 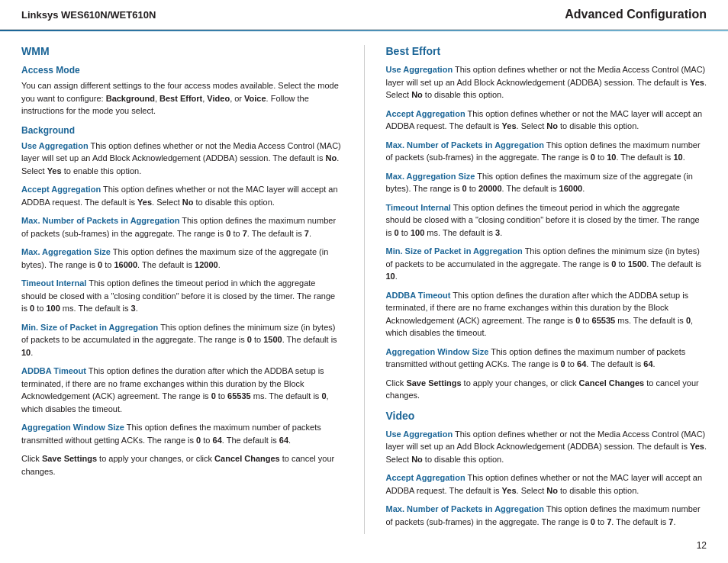 What do you see at coordinates (182, 51) in the screenshot?
I see `wmm-title: WMM` at bounding box center [182, 51].